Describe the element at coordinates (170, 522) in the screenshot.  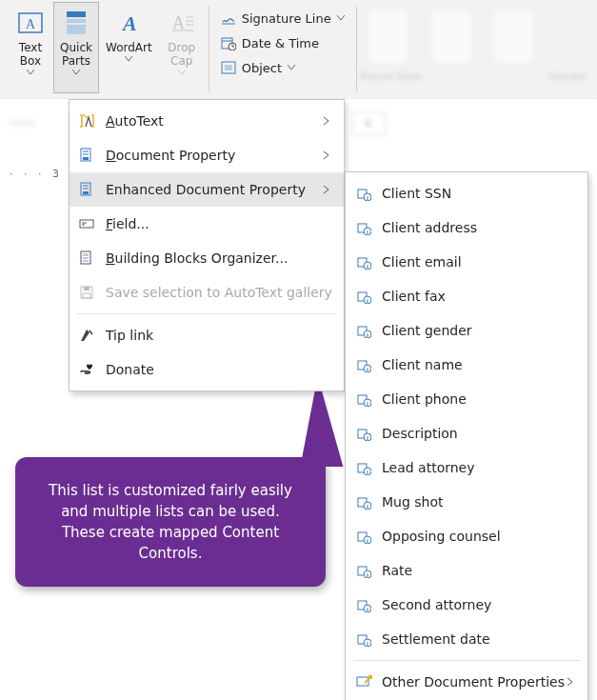
I see `callout-annotation: This list is customized fairly easily an…` at that location.